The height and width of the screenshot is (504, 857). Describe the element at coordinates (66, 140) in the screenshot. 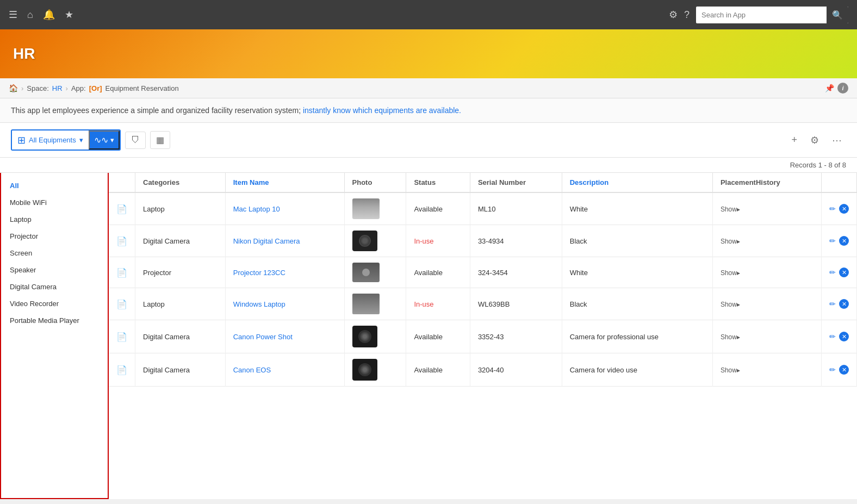

I see `view-selector: ⊞ All Equipments ▾ ∿∿ ▾` at that location.